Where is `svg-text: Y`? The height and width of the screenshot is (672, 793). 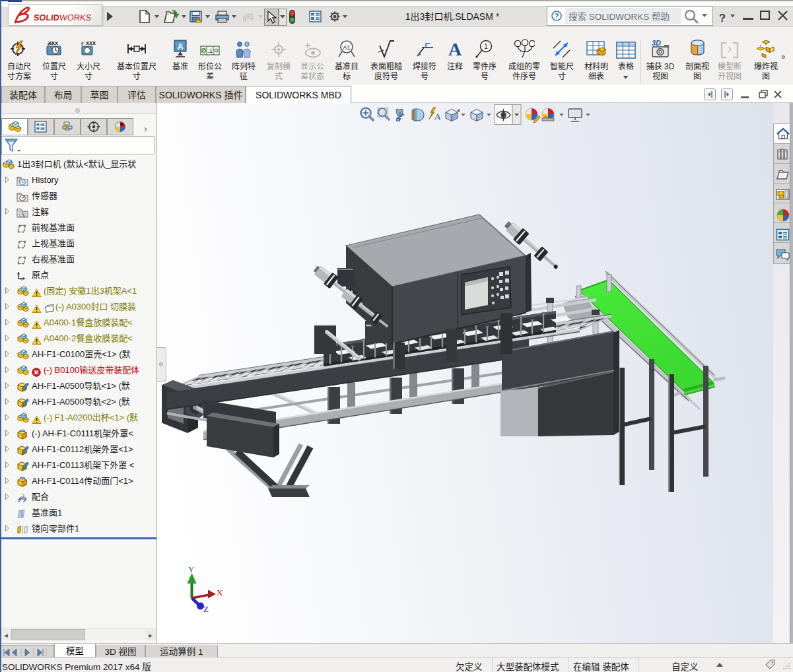
svg-text: Y is located at coordinates (191, 569).